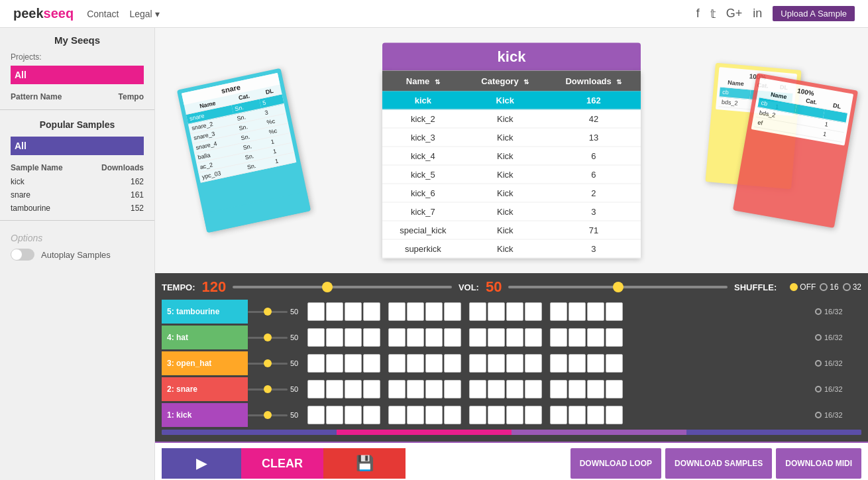 Image resolution: width=868 pixels, height=480 pixels. I want to click on modal-row: kickKick162, so click(512, 101).